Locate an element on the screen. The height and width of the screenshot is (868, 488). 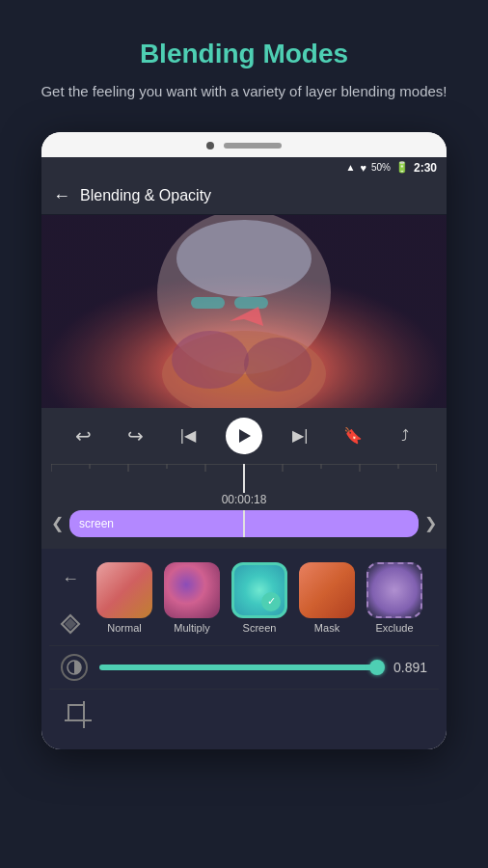
page-title: Blending Modes is located at coordinates (243, 54).